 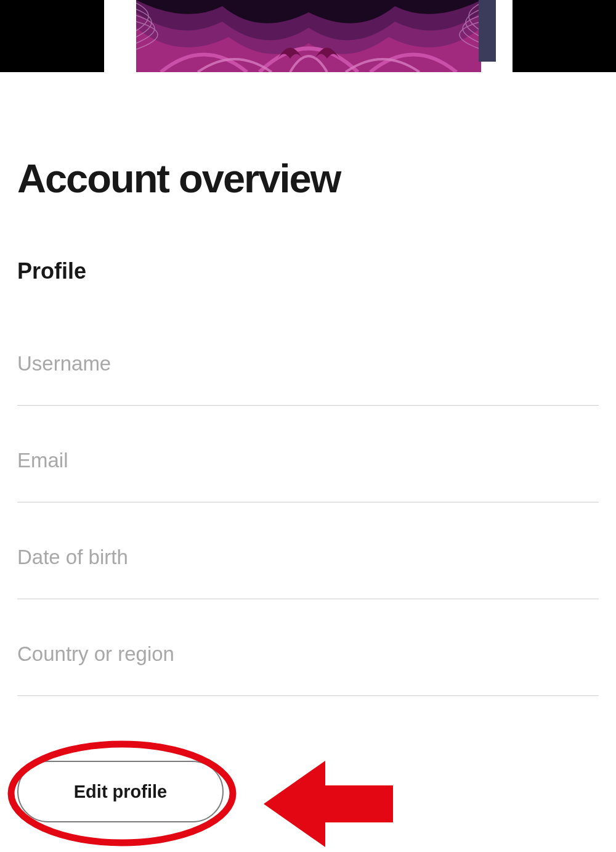 What do you see at coordinates (308, 795) in the screenshot?
I see `edit-button-area: Edit profile` at bounding box center [308, 795].